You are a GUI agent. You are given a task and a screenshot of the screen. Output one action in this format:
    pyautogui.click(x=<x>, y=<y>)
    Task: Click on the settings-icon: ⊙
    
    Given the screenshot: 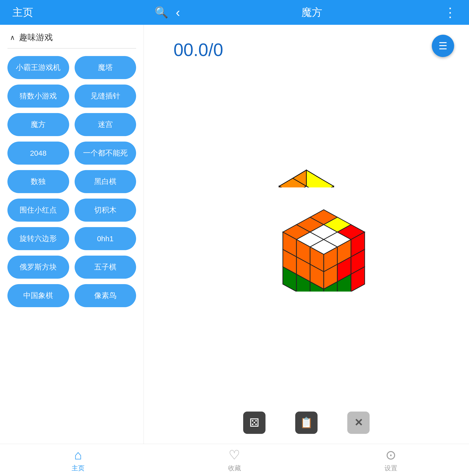 What is the action you would take?
    pyautogui.click(x=391, y=455)
    